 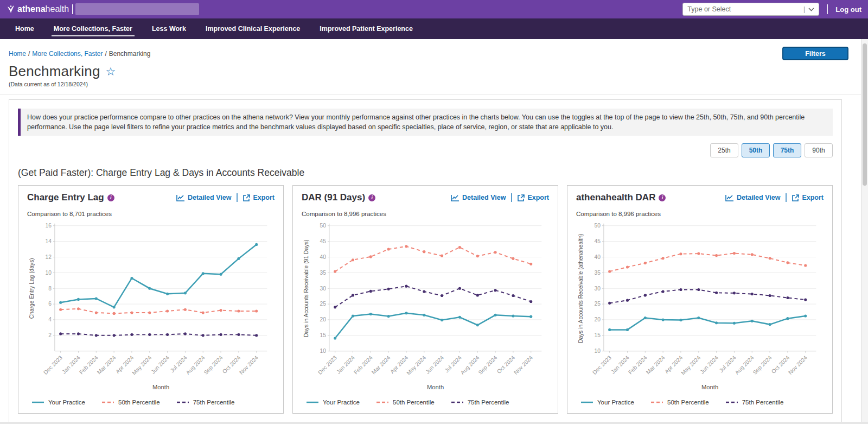 What do you see at coordinates (827, 9) in the screenshot?
I see `header-divider` at bounding box center [827, 9].